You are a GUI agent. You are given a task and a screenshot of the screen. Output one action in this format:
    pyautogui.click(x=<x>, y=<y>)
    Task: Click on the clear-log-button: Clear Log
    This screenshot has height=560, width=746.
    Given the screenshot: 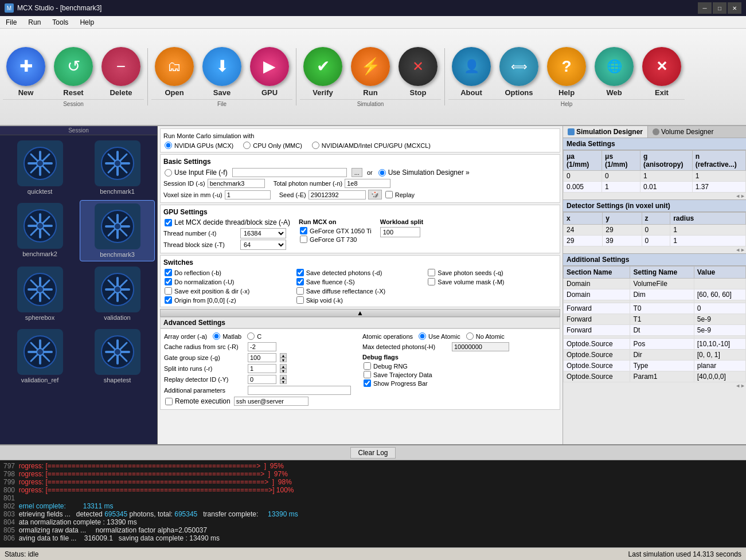 What is the action you would take?
    pyautogui.click(x=373, y=453)
    